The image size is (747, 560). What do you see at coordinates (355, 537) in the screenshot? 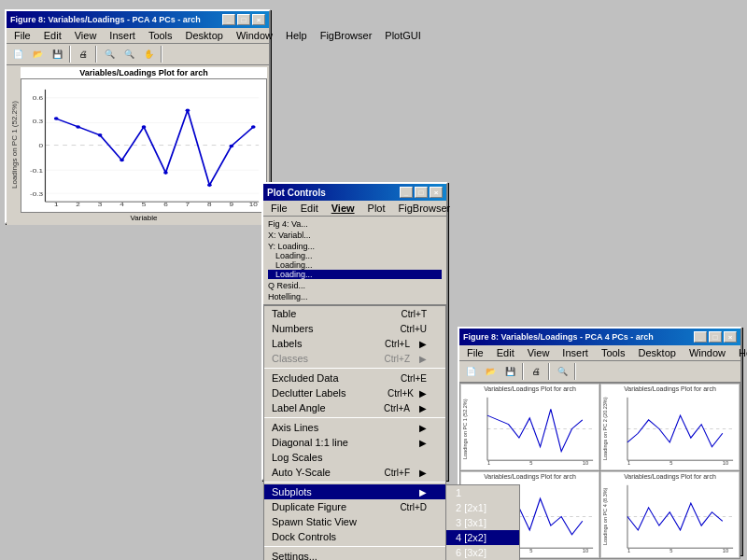
I see `menu-dock: Dock Controls` at bounding box center [355, 537].